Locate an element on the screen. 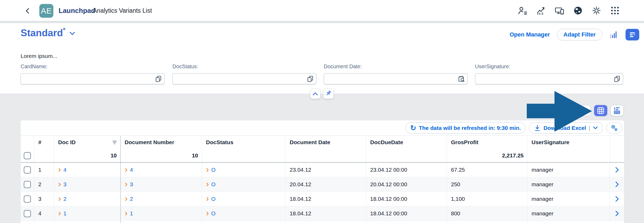 The height and width of the screenshot is (223, 644). grosprofit-cell: 67.25 is located at coordinates (487, 170).